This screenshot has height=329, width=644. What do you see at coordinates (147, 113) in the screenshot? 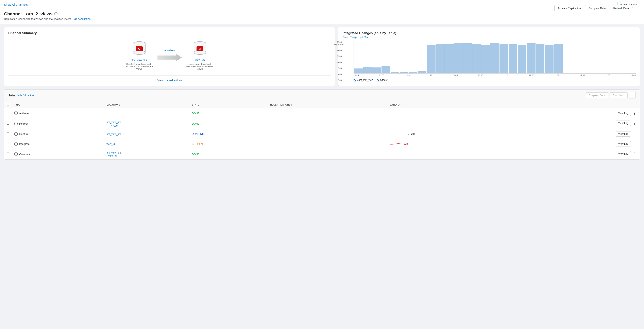
I see `row-locations-cell` at bounding box center [147, 113].